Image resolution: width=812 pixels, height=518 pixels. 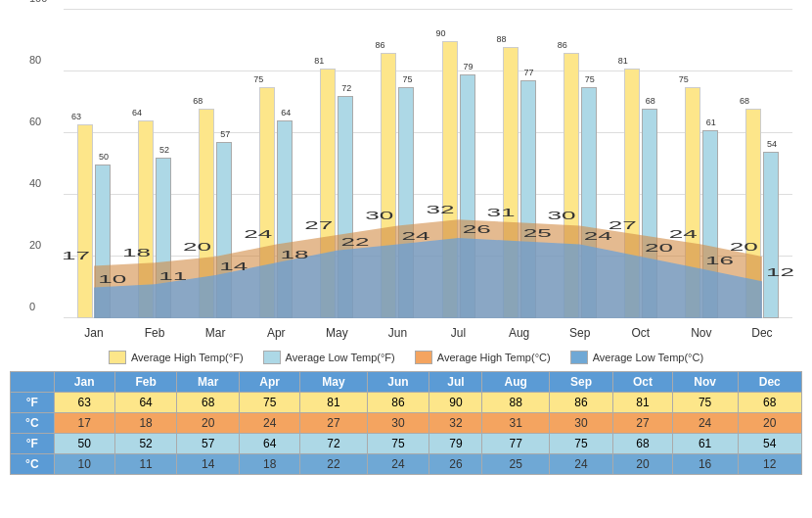 What do you see at coordinates (406, 356) in the screenshot?
I see `legend: Average High Temp(°F)Average Low Temp(°F…` at bounding box center [406, 356].